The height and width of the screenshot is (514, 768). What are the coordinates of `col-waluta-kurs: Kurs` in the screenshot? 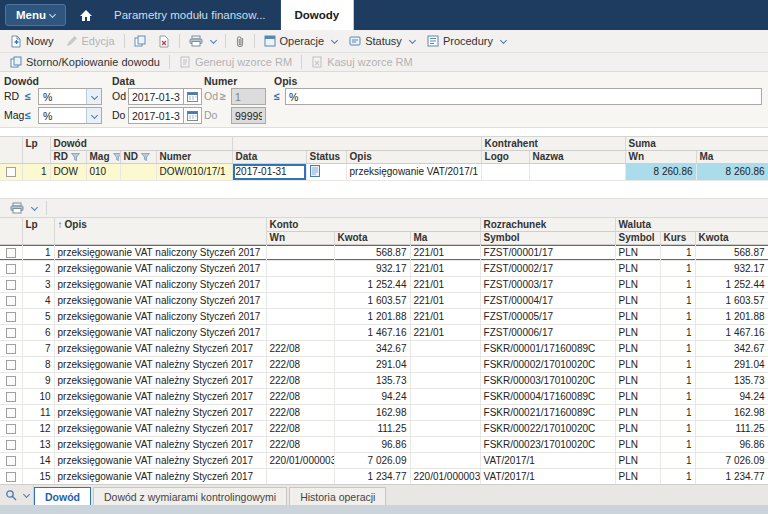 It's located at (678, 238).